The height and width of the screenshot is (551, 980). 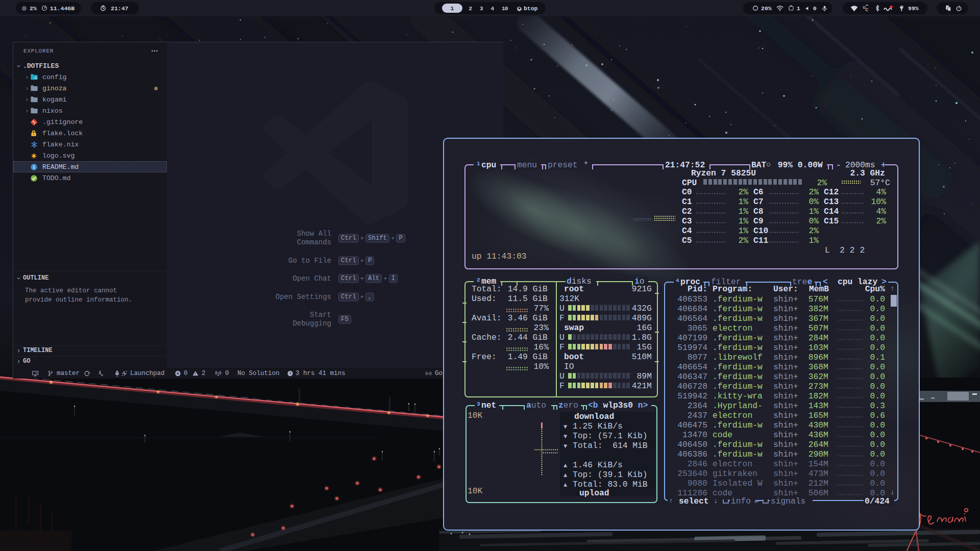 I want to click on svg-text: C, so click(x=867, y=10).